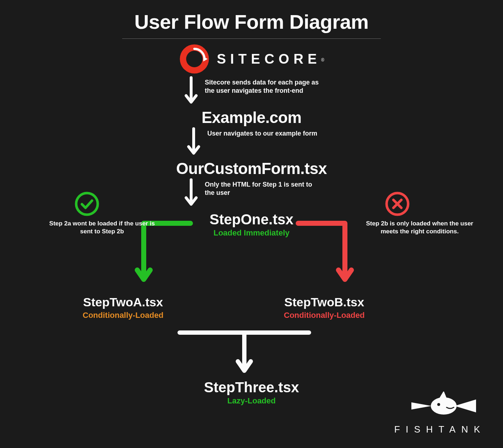 The image size is (503, 448). What do you see at coordinates (270, 59) in the screenshot?
I see `sitecore-wordmark: SITECORE®` at bounding box center [270, 59].